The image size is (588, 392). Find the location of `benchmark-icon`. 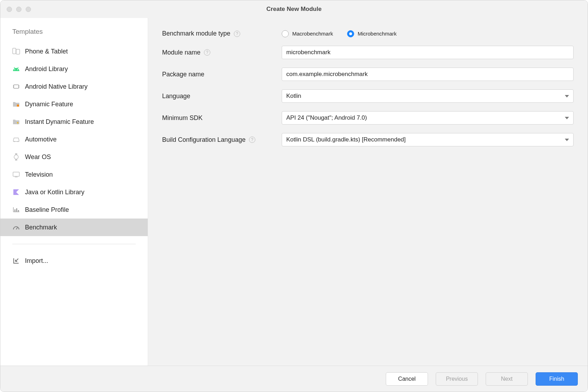

benchmark-icon is located at coordinates (16, 227).